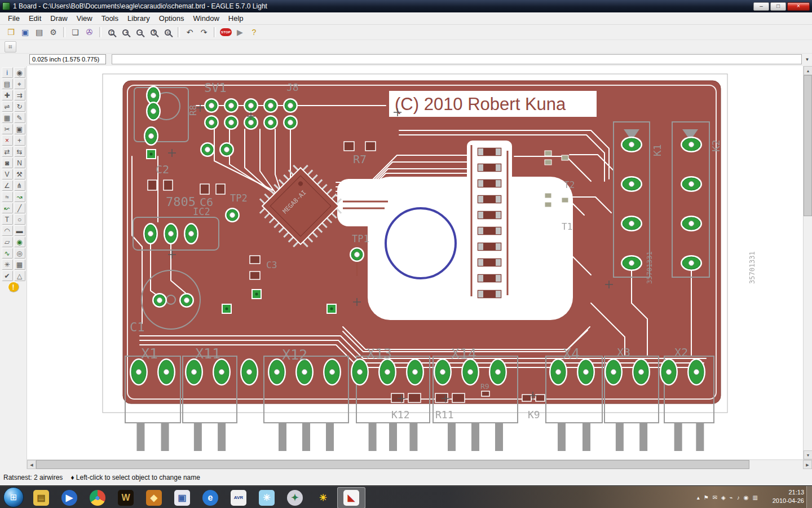 Image resolution: width=812 pixels, height=508 pixels. What do you see at coordinates (14, 497) in the screenshot?
I see `start-button: ⊞` at bounding box center [14, 497].